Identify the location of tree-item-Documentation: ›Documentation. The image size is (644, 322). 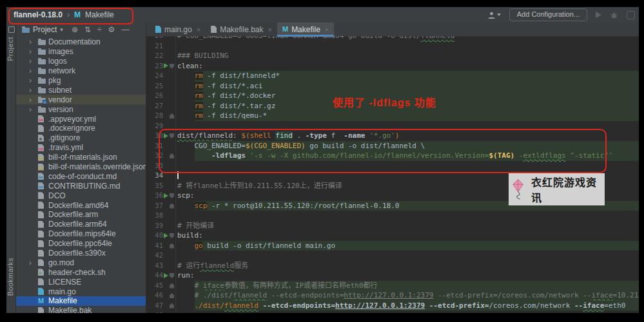
(81, 43).